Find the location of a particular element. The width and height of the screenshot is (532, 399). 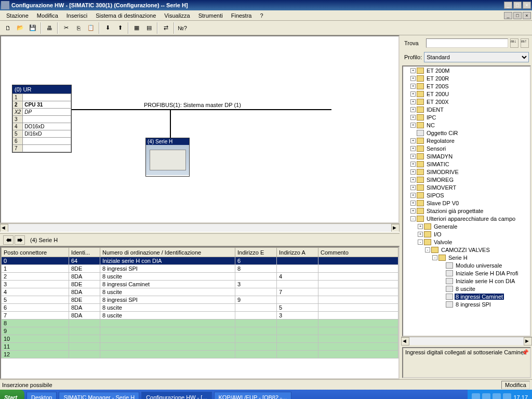

tree-item: Oggetto CiR is located at coordinates (467, 133).